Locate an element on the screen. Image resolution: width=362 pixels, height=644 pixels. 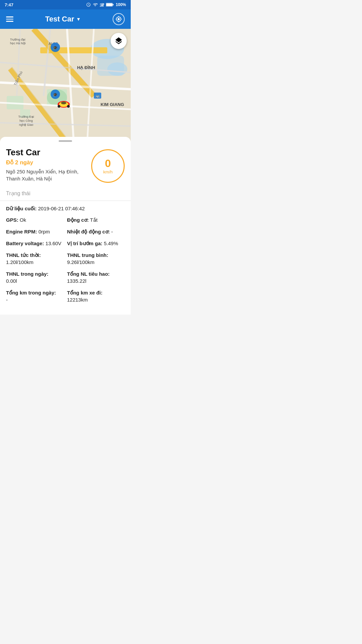
fuel-instant-value: 1.20l/100km is located at coordinates (35, 262).